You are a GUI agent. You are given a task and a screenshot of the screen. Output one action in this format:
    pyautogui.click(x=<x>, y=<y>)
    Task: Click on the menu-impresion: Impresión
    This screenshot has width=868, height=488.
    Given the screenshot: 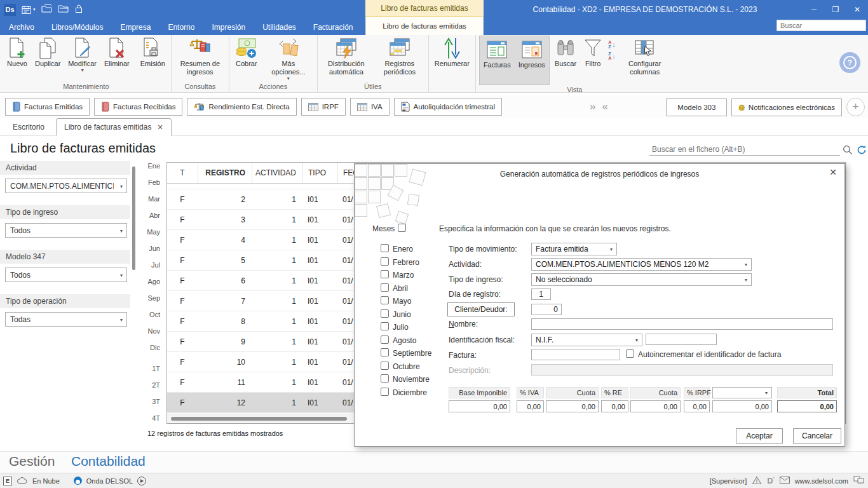 What is the action you would take?
    pyautogui.click(x=229, y=27)
    